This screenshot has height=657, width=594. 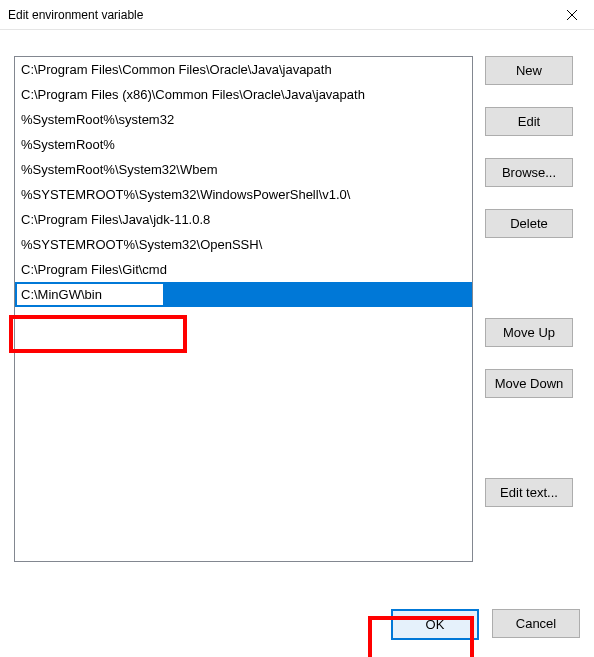 I want to click on delete-button: Delete, so click(x=529, y=224).